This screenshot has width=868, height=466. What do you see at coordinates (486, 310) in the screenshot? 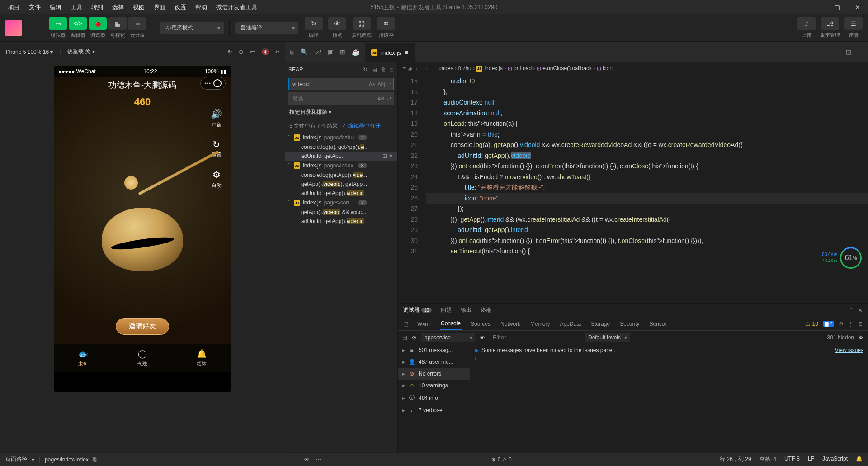
I see `debug-tab-terminal: 终端` at bounding box center [486, 310].